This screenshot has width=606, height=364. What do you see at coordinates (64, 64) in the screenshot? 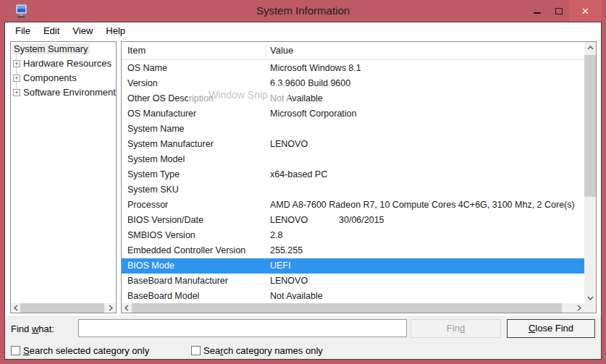
I see `tree-item-hardware-resources: + Hardware Resources` at bounding box center [64, 64].